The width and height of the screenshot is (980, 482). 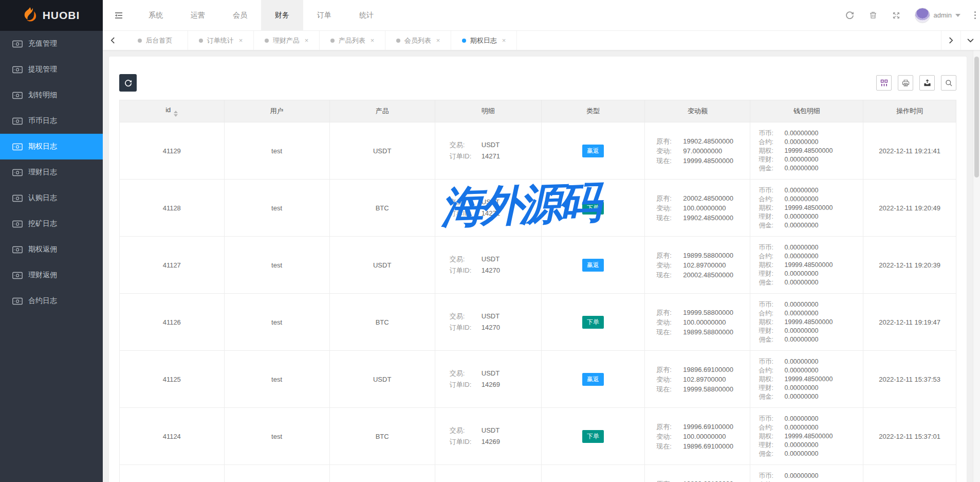 I want to click on change-line-value: 19999.58800000, so click(x=708, y=389).